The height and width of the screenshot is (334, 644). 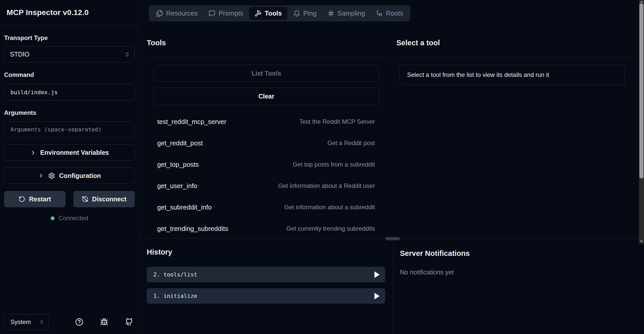 I want to click on tool-description: Get information about a subreddit, so click(x=330, y=207).